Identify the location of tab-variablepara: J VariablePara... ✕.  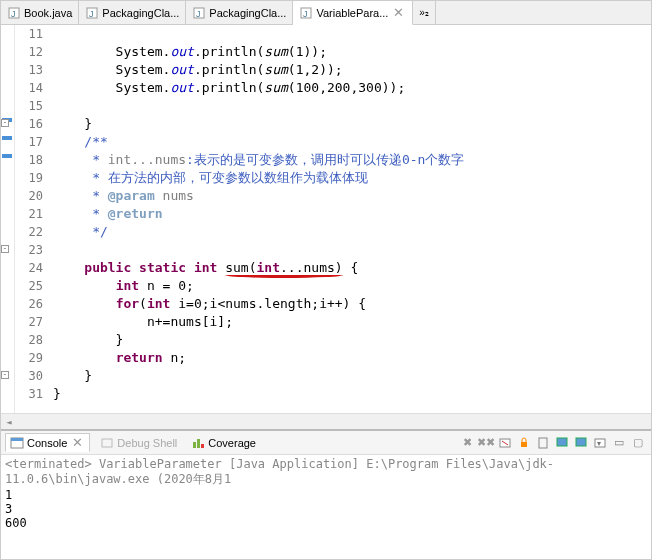
(353, 13).